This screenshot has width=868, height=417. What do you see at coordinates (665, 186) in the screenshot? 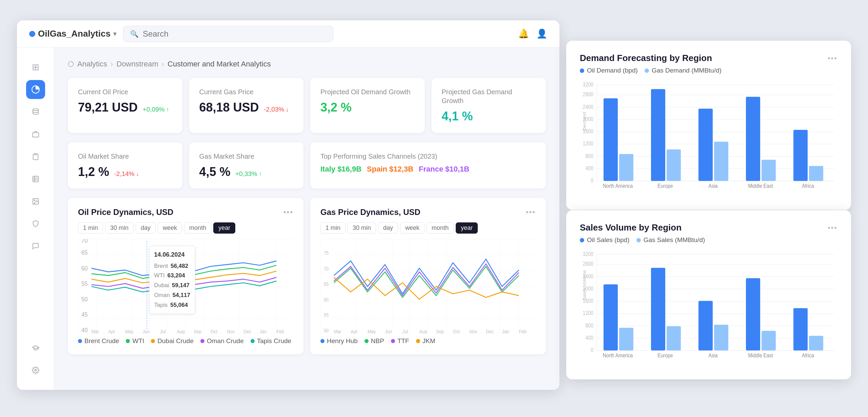
I see `svg-text: Europe` at bounding box center [665, 186].